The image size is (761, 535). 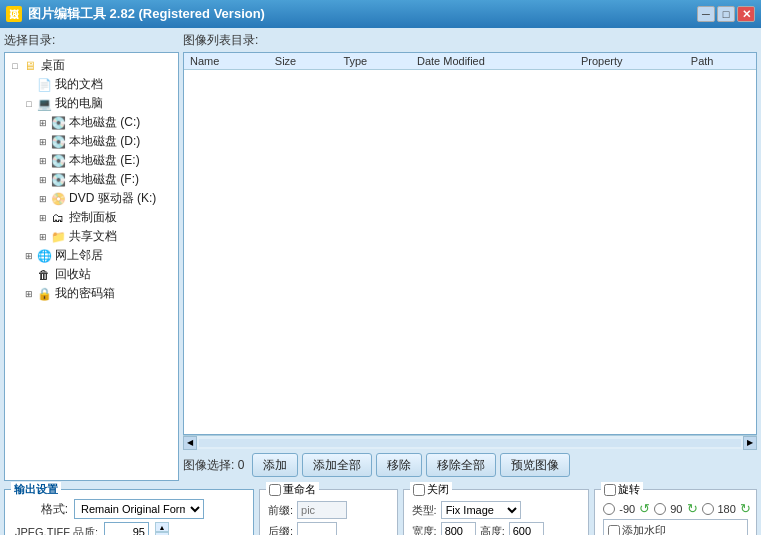 What do you see at coordinates (481, 510) in the screenshot?
I see `fix-type-select: Fix Image` at bounding box center [481, 510].